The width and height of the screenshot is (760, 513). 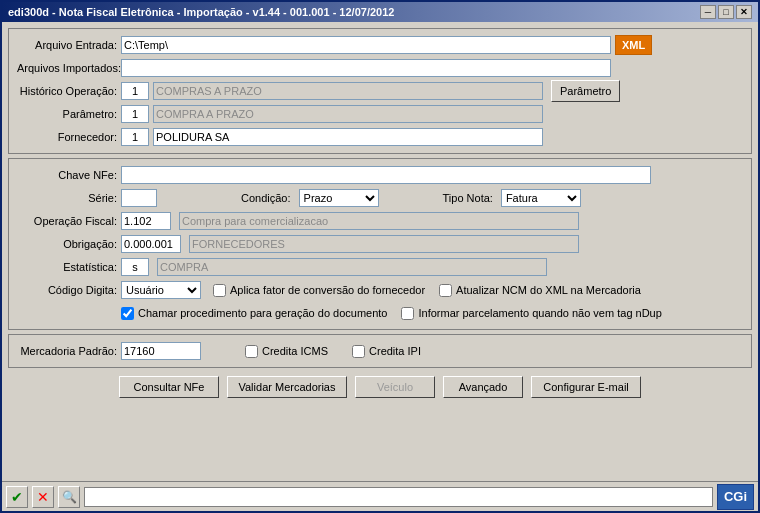 What do you see at coordinates (395, 387) in the screenshot?
I see `veiculo-button: Veículo` at bounding box center [395, 387].